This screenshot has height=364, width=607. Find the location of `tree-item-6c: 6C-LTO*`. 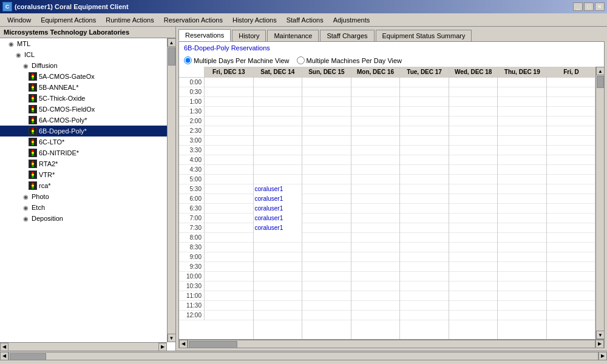

tree-item-6c: 6C-LTO* is located at coordinates (84, 142).